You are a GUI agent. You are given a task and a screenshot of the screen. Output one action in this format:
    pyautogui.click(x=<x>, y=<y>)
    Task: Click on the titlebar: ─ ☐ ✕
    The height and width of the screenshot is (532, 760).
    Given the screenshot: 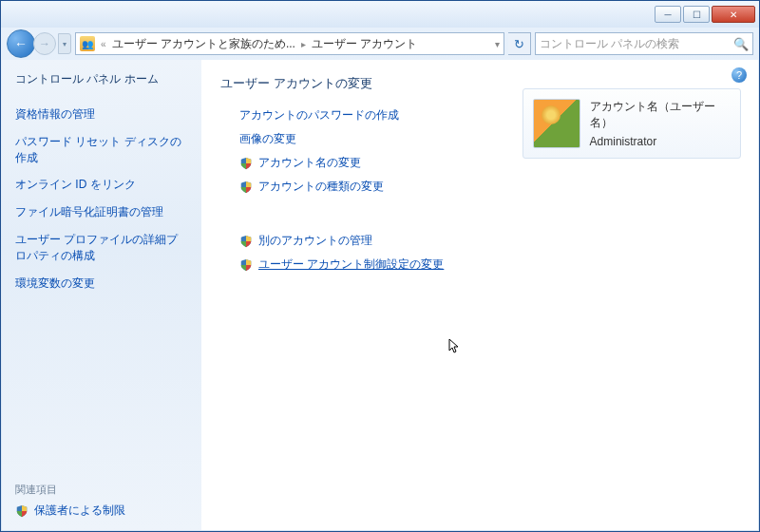 What is the action you would take?
    pyautogui.click(x=380, y=14)
    